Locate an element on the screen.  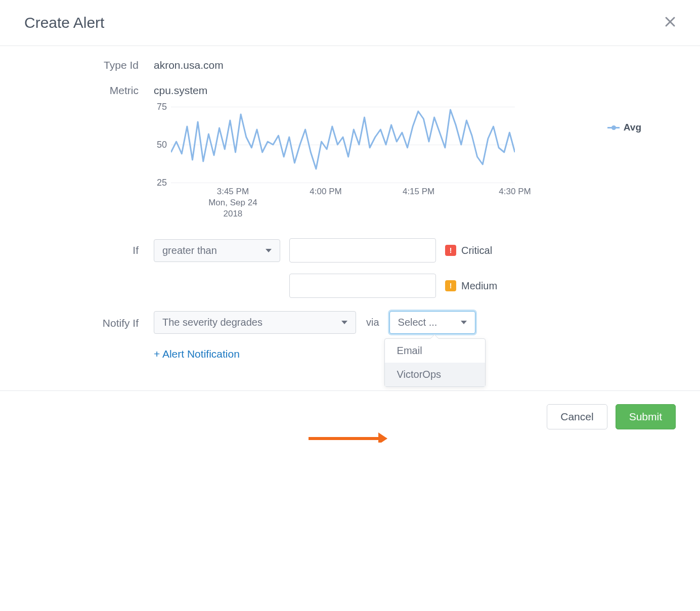
medium-label: Medium is located at coordinates (479, 286).